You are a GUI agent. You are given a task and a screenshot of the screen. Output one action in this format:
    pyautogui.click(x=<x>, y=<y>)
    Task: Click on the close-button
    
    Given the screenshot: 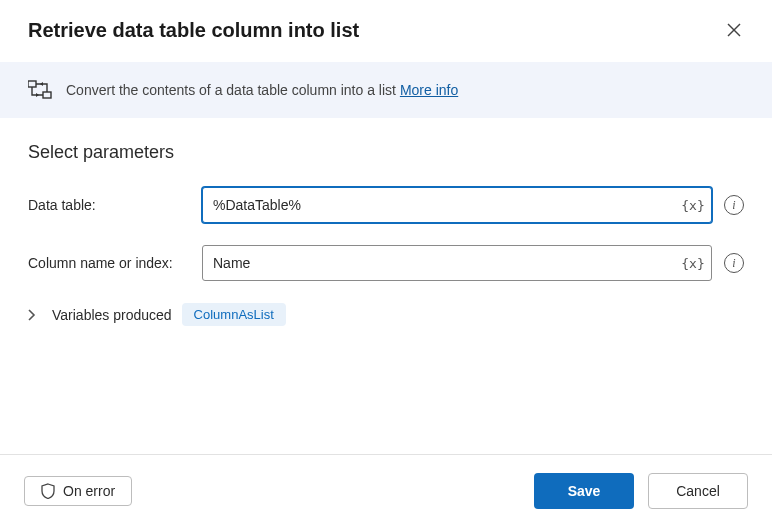 What is the action you would take?
    pyautogui.click(x=734, y=30)
    